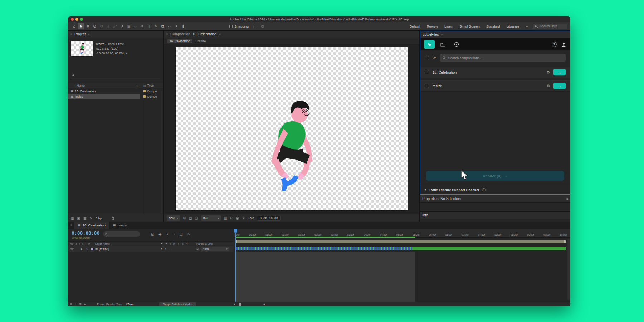 The image size is (644, 322). I want to click on timeline-search-input, so click(124, 234).